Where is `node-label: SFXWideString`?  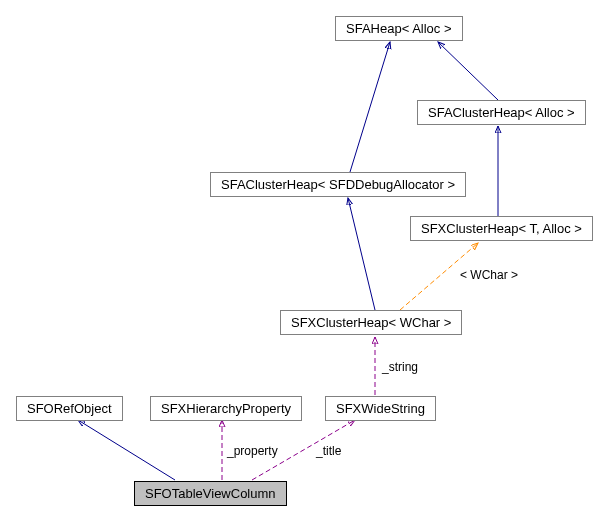 node-label: SFXWideString is located at coordinates (380, 408).